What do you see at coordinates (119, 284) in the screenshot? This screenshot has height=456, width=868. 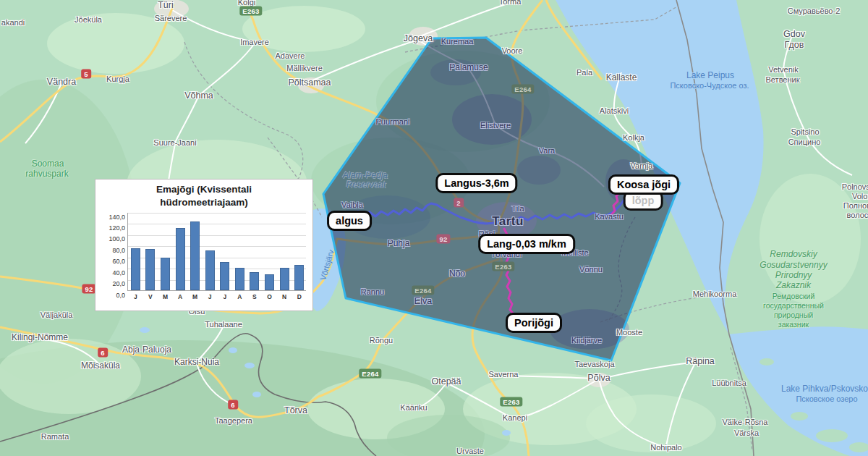 I see `chart-ytick-label: 20,0` at bounding box center [119, 284].